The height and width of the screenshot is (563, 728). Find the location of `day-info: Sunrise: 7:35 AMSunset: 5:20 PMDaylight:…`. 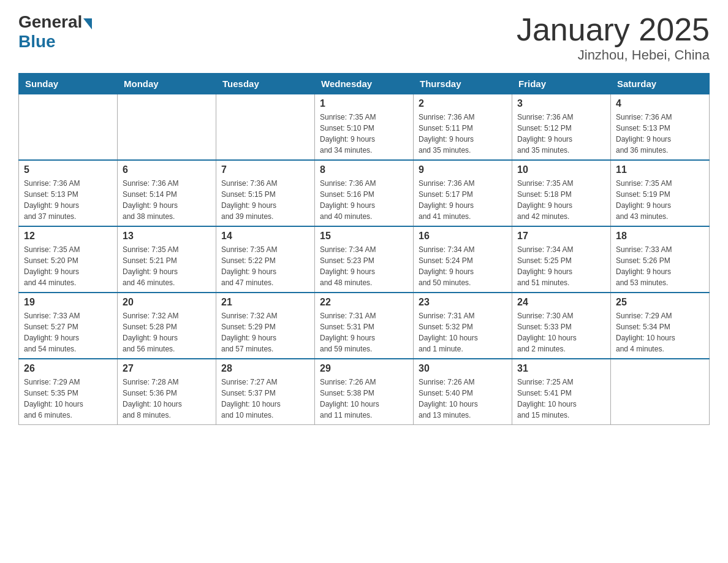

day-info: Sunrise: 7:35 AMSunset: 5:20 PMDaylight:… is located at coordinates (68, 266).